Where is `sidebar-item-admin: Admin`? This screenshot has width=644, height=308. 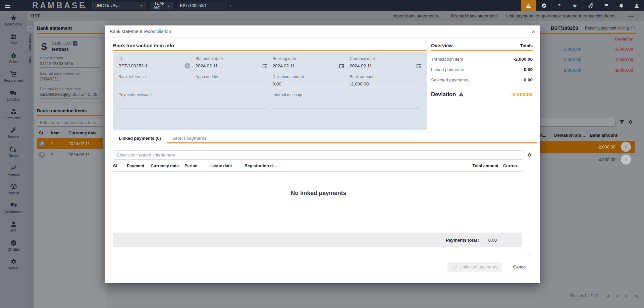
sidebar-item-admin: Admin is located at coordinates (13, 268).